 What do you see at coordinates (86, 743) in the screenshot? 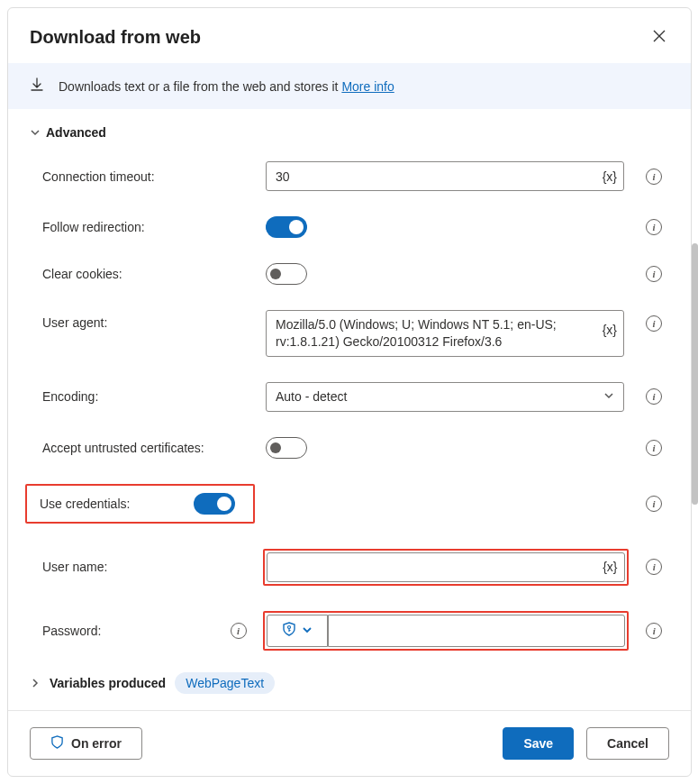
I see `on-error-button: On error` at bounding box center [86, 743].